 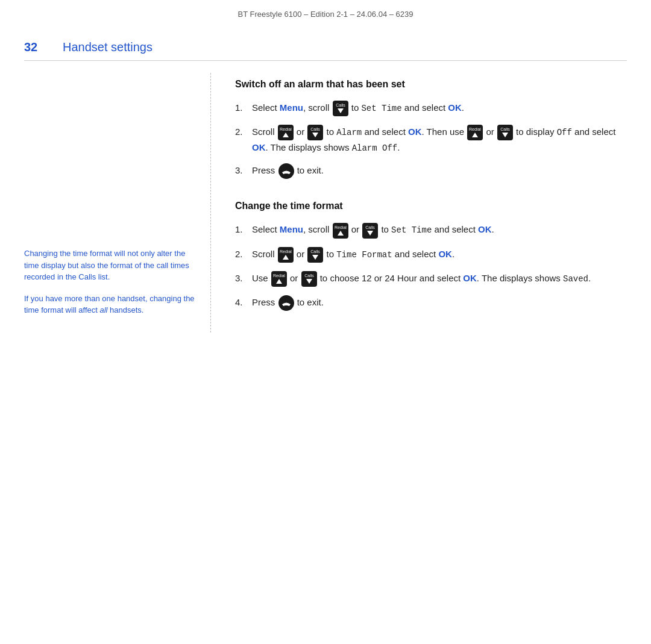 What do you see at coordinates (431, 140) in the screenshot?
I see `step-1-2: 2. Scroll or to Alarm and select OK. The…` at bounding box center [431, 140].